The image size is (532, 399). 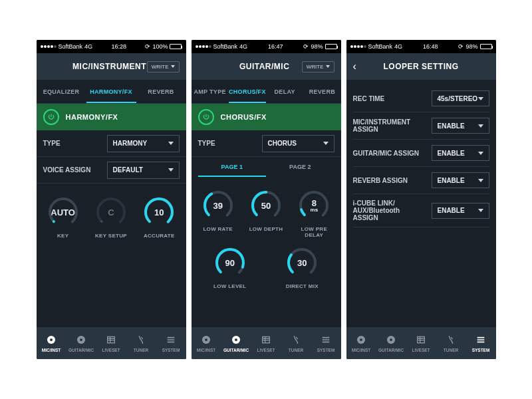 I want to click on back-button: ‹, so click(x=360, y=66).